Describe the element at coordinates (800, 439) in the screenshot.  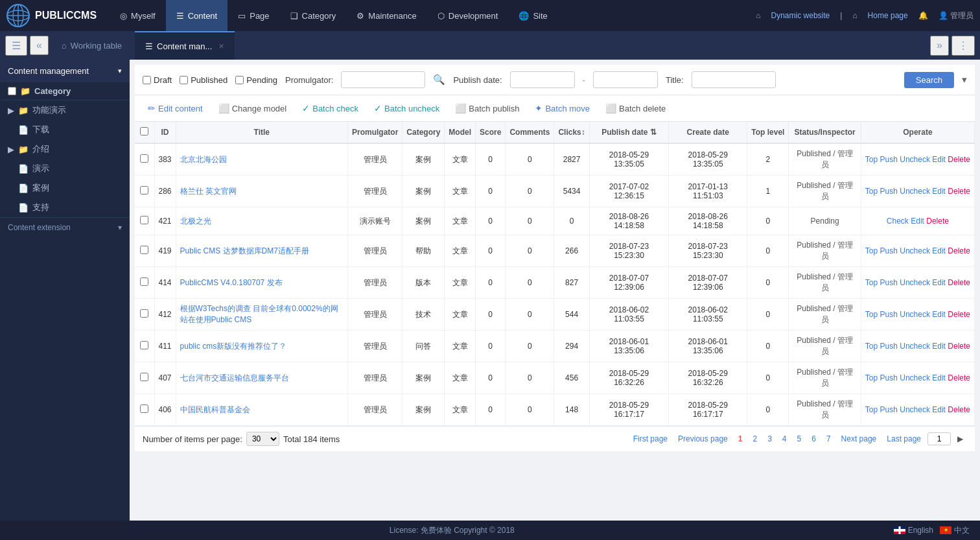
I see `page-5-link: 5` at that location.